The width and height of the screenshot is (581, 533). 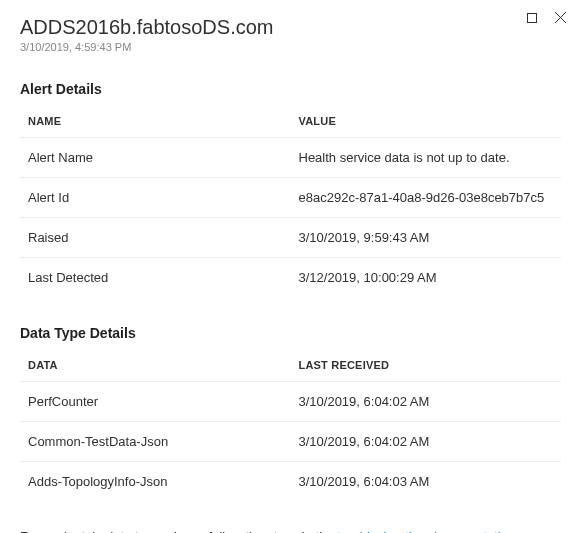 I want to click on cell-last-received: 3/10/2019, 6:04:03 AM, so click(x=426, y=482).